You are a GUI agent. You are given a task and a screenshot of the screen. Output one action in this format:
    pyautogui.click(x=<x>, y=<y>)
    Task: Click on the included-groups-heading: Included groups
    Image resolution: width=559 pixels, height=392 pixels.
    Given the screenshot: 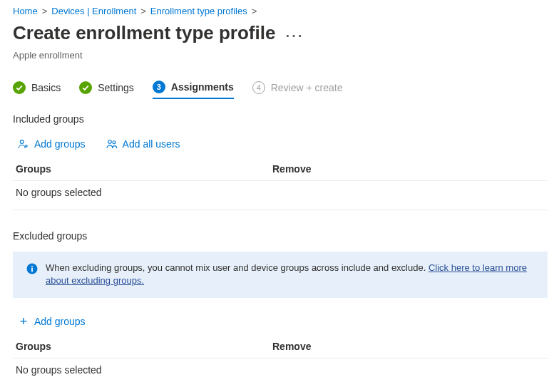 What is the action you would take?
    pyautogui.click(x=280, y=119)
    